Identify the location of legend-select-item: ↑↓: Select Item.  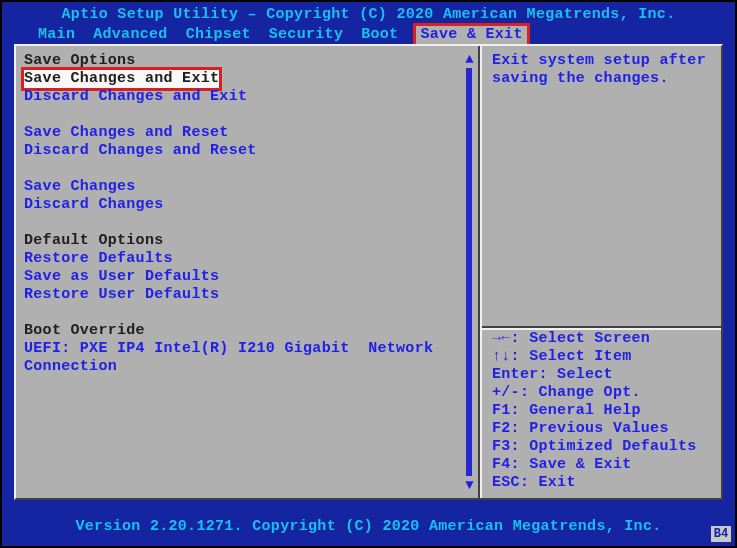
(602, 357).